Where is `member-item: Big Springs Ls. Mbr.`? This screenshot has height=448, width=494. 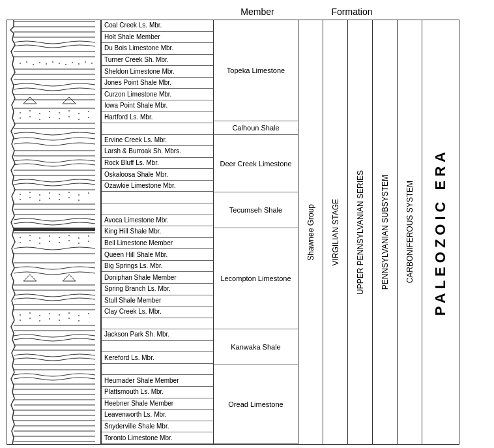 member-item: Big Springs Ls. Mbr. is located at coordinates (158, 267).